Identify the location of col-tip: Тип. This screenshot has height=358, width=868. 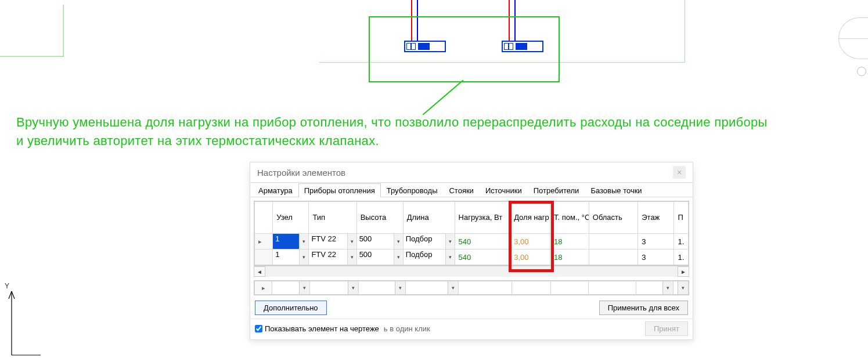
(333, 218).